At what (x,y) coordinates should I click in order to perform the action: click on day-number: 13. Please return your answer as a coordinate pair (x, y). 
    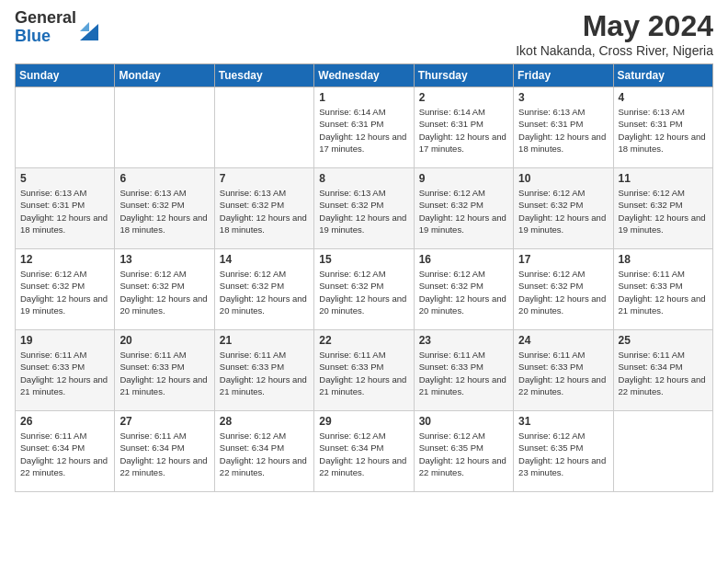
    Looking at the image, I should click on (164, 259).